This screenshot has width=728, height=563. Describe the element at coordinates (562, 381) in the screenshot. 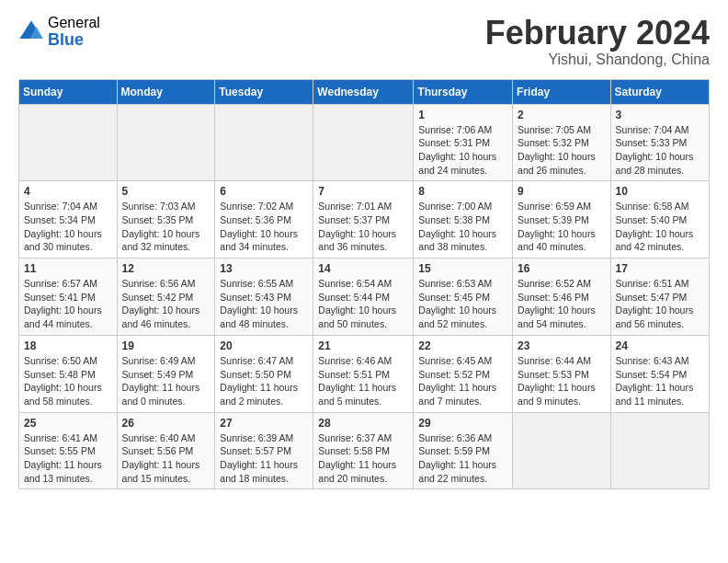

I see `day-detail: Sunrise: 6:44 AM Sunset: 5:53 PM Dayligh…` at that location.